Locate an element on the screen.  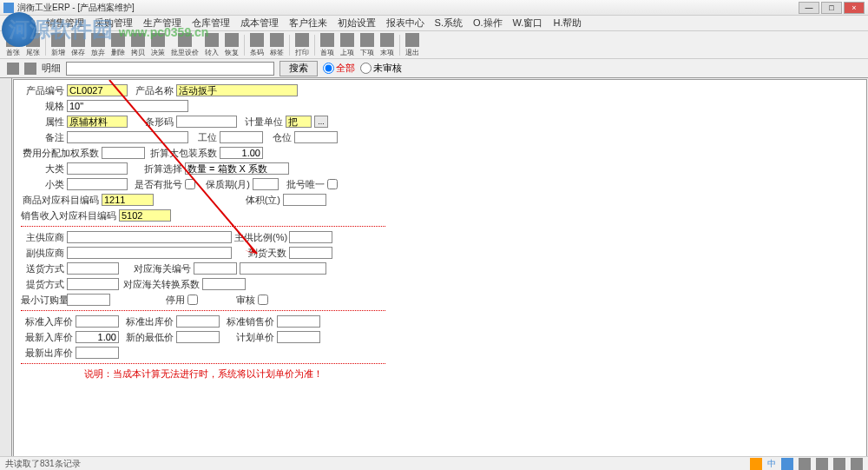
inp-inv-subj is located at coordinates (128, 200).